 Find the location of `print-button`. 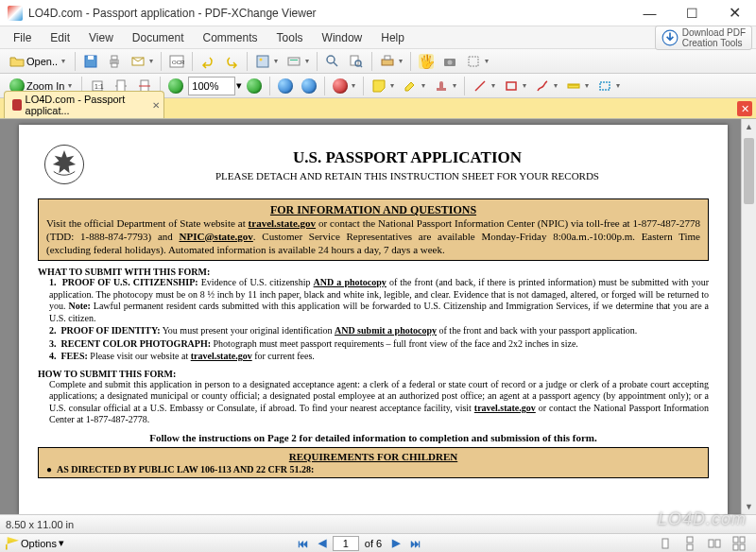

print-button is located at coordinates (114, 61).